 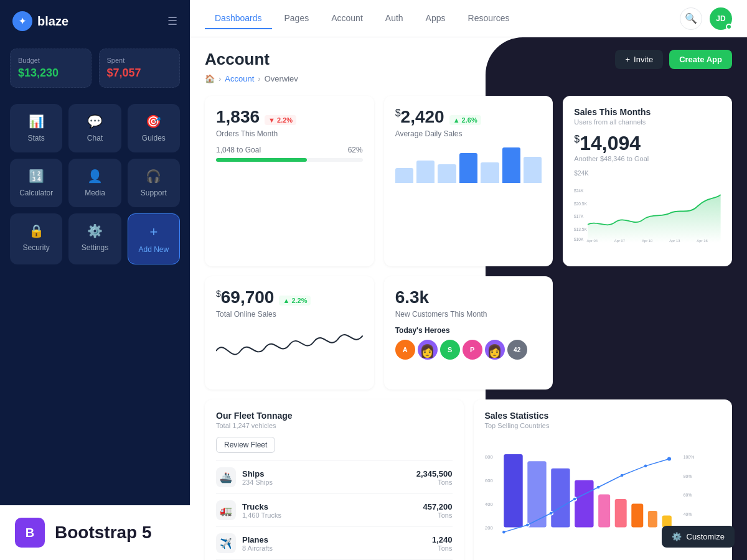 I want to click on customers-card: 6.3k New Customers This Month Today's He…, so click(x=469, y=333).